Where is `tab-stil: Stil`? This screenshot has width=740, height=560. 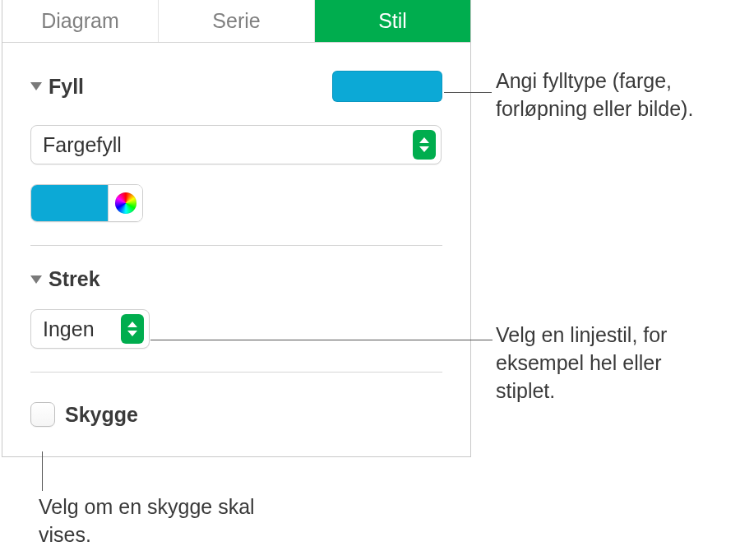
tab-stil: Stil is located at coordinates (392, 21).